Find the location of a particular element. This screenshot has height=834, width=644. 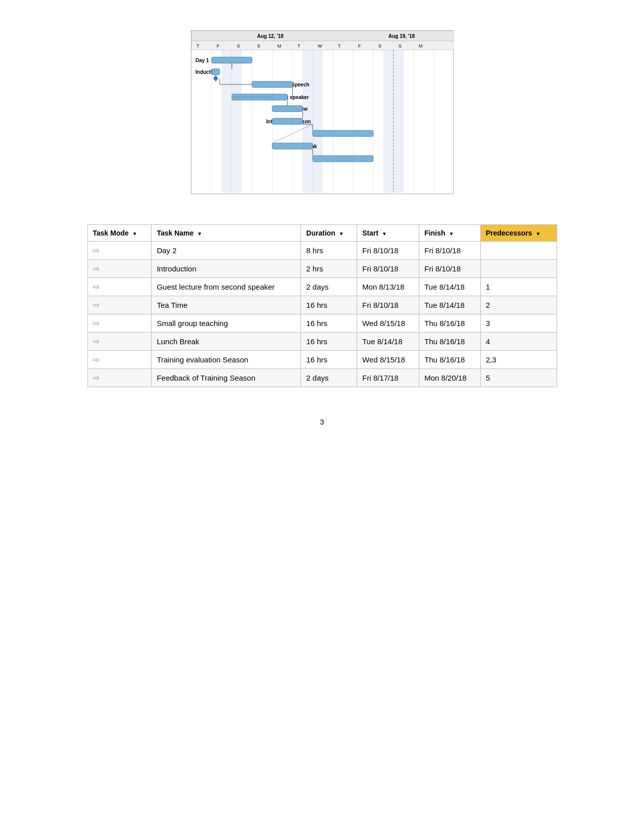

task-training-bar is located at coordinates (343, 133).